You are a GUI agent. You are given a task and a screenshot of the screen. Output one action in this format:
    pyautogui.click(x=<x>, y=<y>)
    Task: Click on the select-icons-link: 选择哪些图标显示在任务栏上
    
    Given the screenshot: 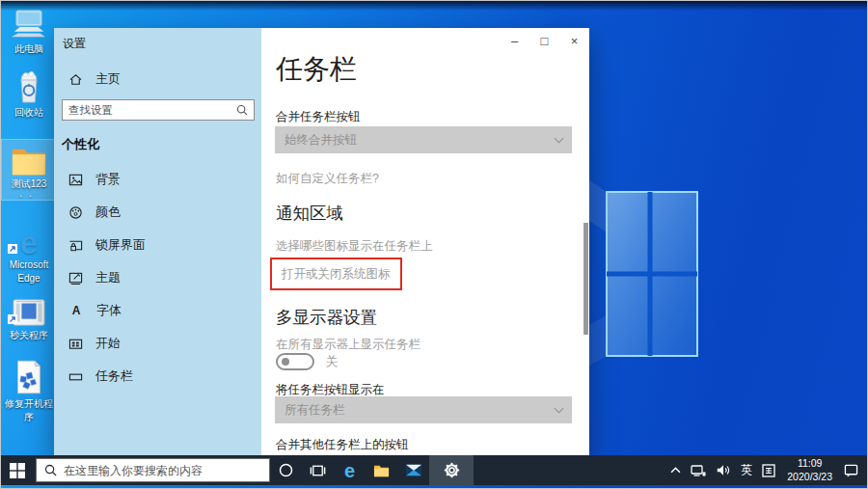 What is the action you would take?
    pyautogui.click(x=355, y=247)
    